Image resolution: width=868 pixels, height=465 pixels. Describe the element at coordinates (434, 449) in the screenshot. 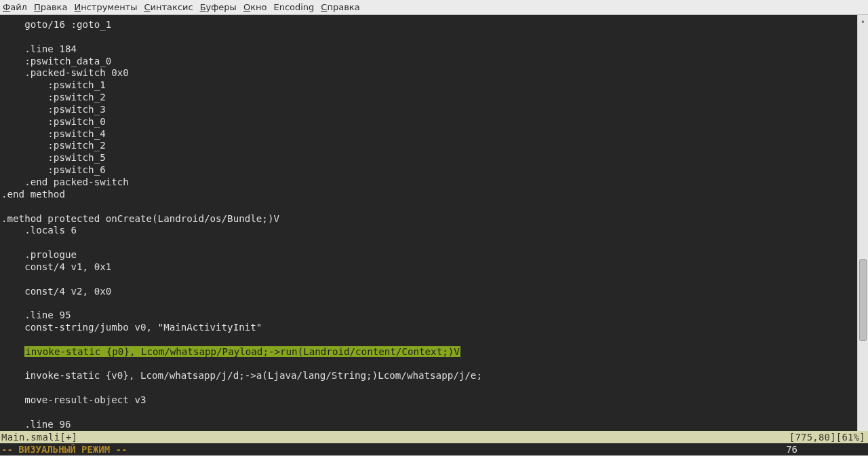

I see `status-bar-mode: -- ВИЗУАЛЬНЫЙ РЕЖИМ -- 76` at that location.